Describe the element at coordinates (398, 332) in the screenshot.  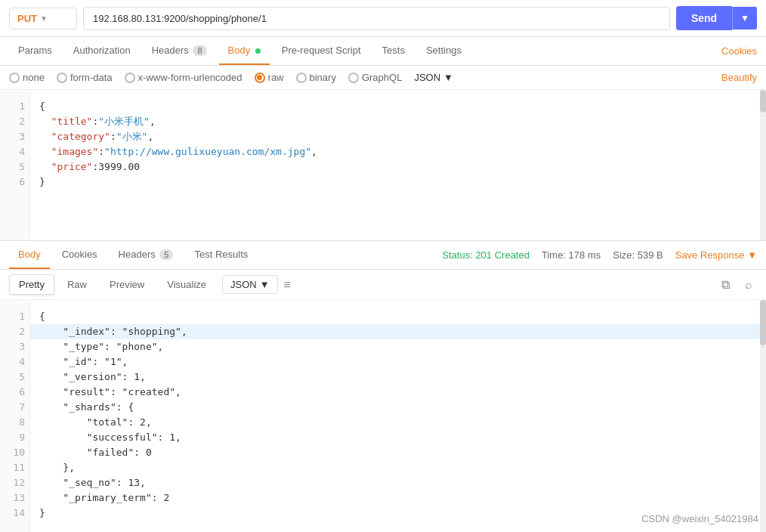
I see `resp-line-2: "_index": "shopping",` at that location.